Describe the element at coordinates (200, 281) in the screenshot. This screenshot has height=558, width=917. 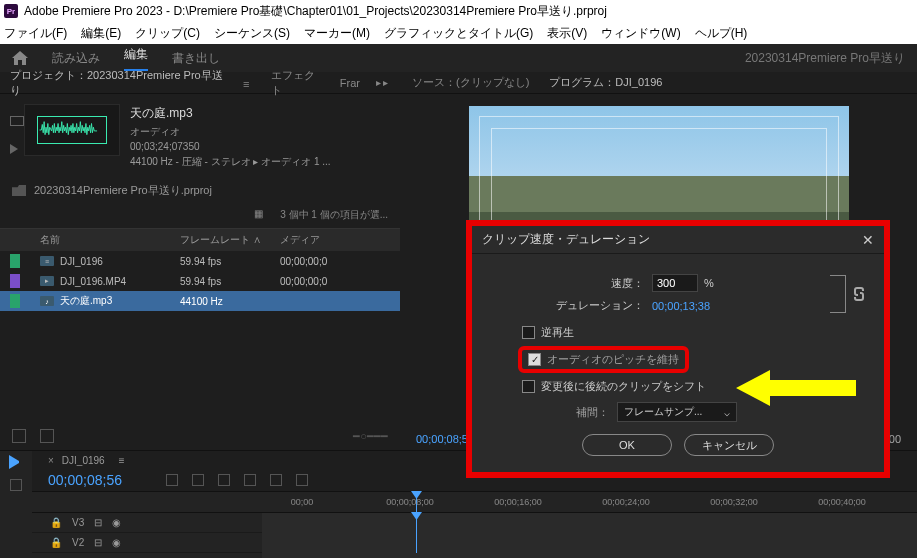
I see `table-row: ▸DJI_0196.MP4 59.94 fps 00;00;00;0` at that location.